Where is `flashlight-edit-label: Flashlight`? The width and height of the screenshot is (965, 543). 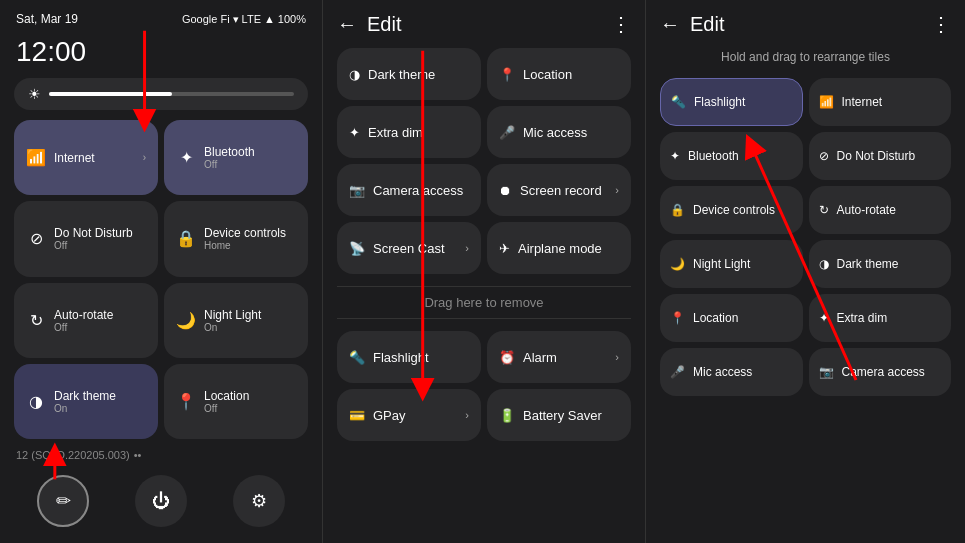
flashlight-edit-label: Flashlight is located at coordinates (401, 358).